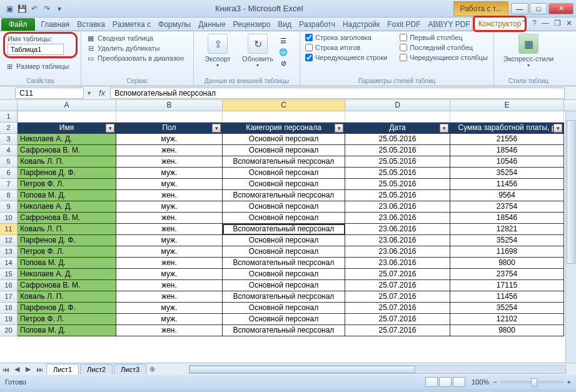 The height and width of the screenshot is (392, 576). What do you see at coordinates (138, 58) in the screenshot?
I see `convert-range-button: ▭Преобразовать в диапазон` at bounding box center [138, 58].